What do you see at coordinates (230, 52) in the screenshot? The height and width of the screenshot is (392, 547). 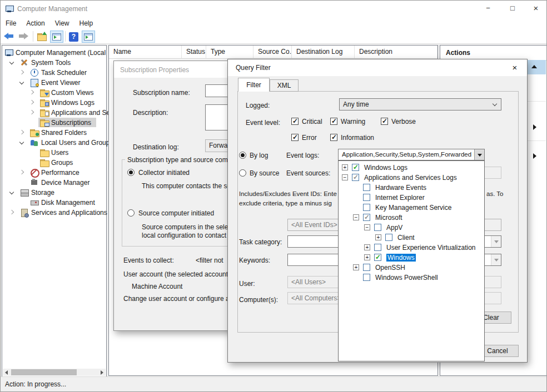 I see `column-header-type: Type` at bounding box center [230, 52].